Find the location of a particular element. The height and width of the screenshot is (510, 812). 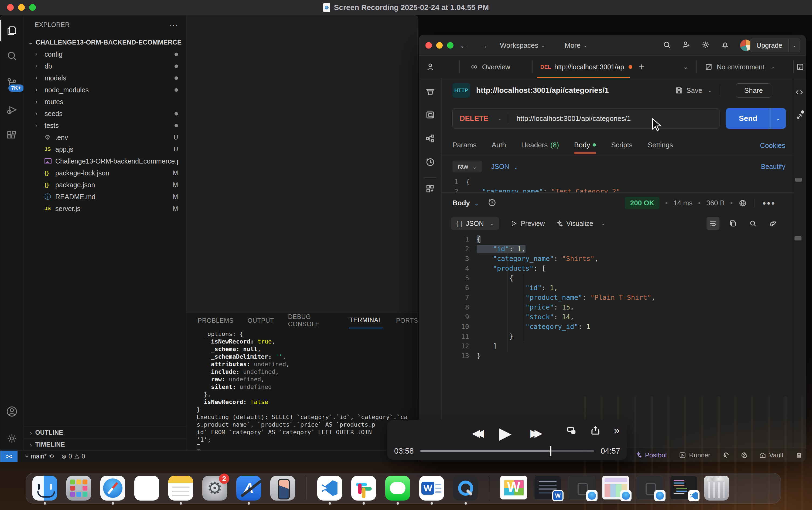

tab-list-chevron: ⌄ is located at coordinates (685, 67).